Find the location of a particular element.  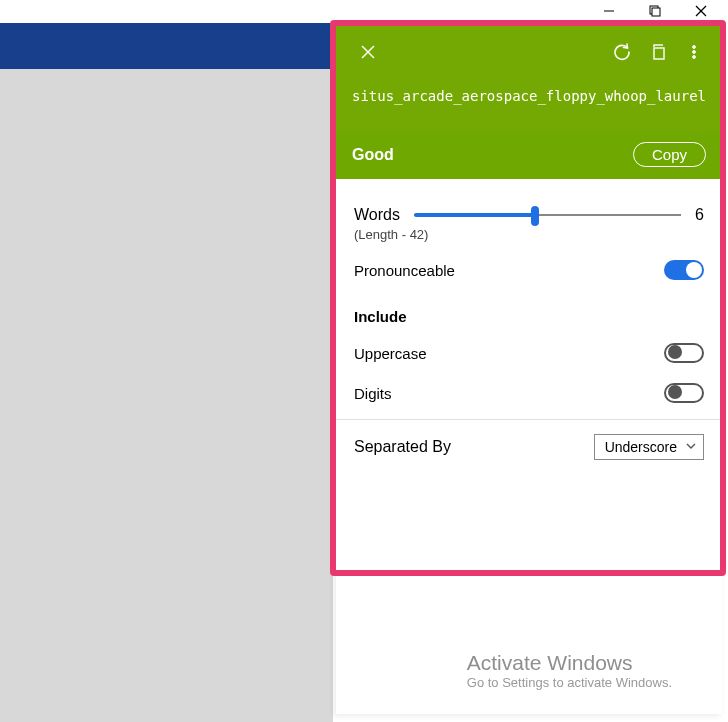

uppercase-label: Uppercase is located at coordinates (390, 354).